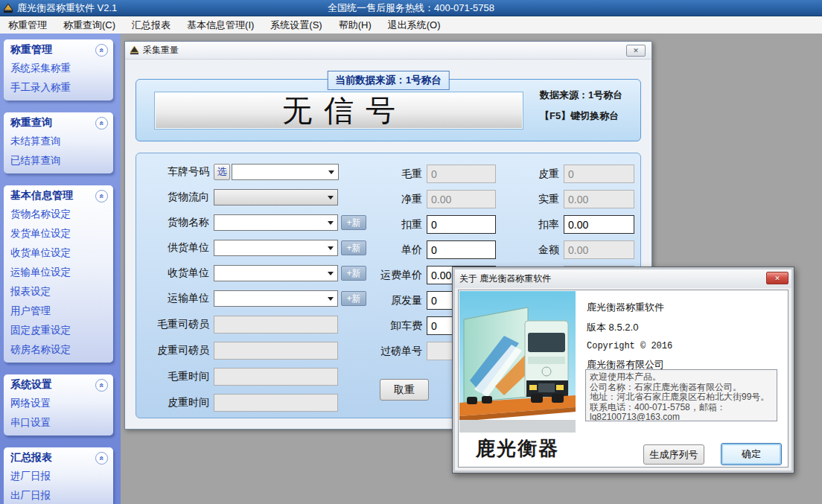  Describe the element at coordinates (175, 223) in the screenshot. I see `field-label: 货物名称` at that location.